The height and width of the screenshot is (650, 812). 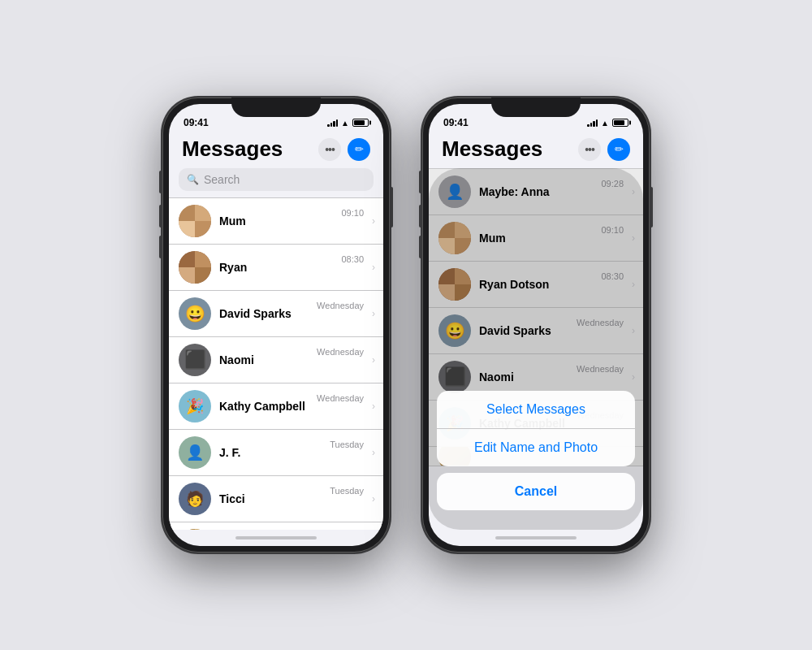 What do you see at coordinates (352, 213) in the screenshot?
I see `msg-time: 09:10` at bounding box center [352, 213].